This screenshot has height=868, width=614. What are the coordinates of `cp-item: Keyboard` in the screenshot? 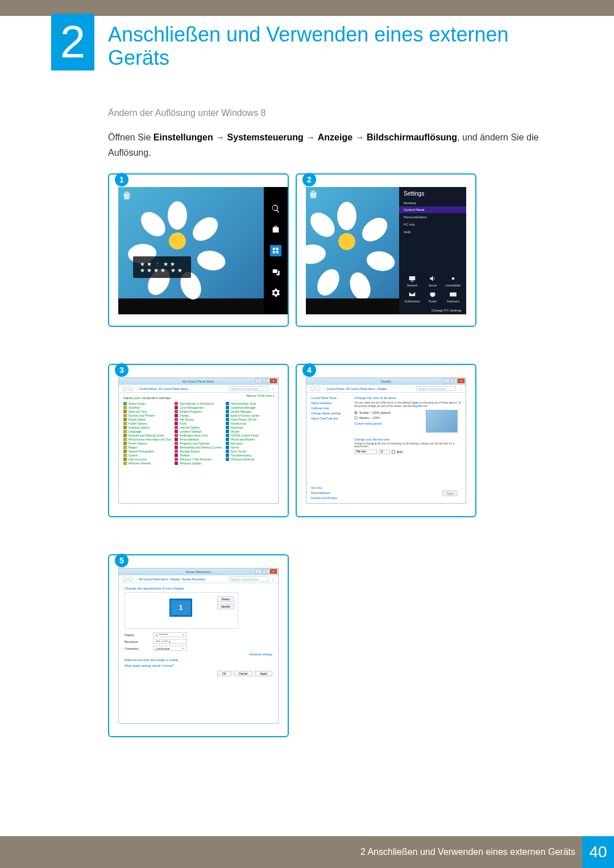 It's located at (250, 427).